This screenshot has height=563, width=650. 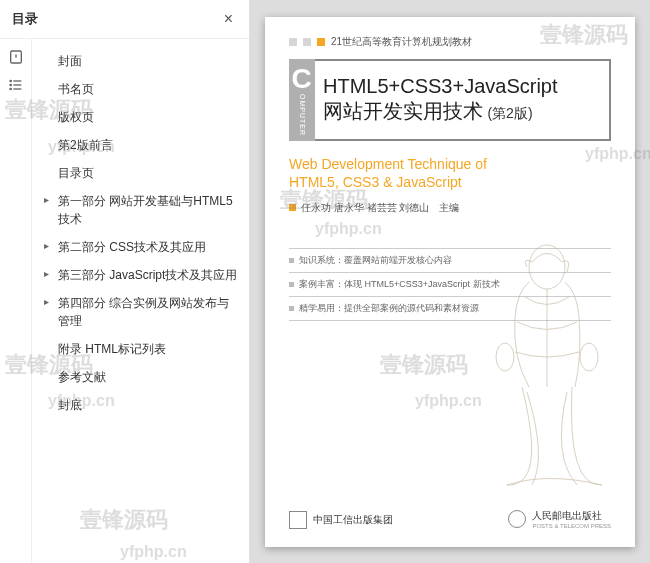 I want to click on edition-label: (第2版), so click(x=510, y=113).